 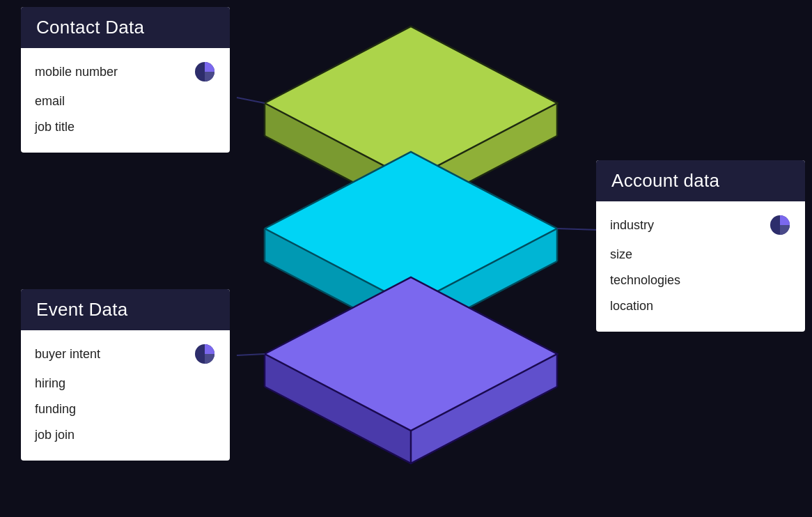 What do you see at coordinates (125, 375) in the screenshot?
I see `event-data-card: Event Data buyer intent hiring funding j…` at bounding box center [125, 375].